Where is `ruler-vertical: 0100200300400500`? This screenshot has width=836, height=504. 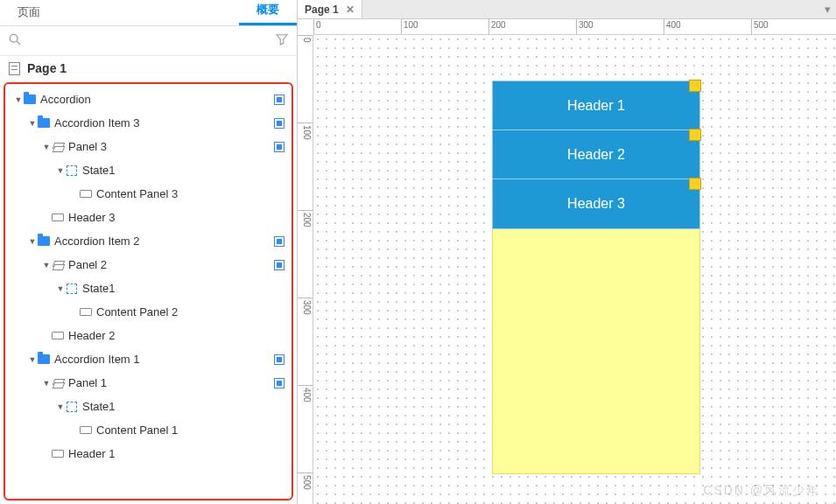 ruler-vertical: 0100200300400500 is located at coordinates (306, 270).